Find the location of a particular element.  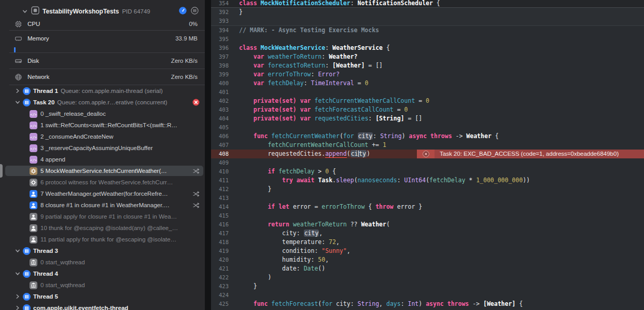

code-text: private(set) var fetchCurrentWeatherCall… is located at coordinates (334, 101).